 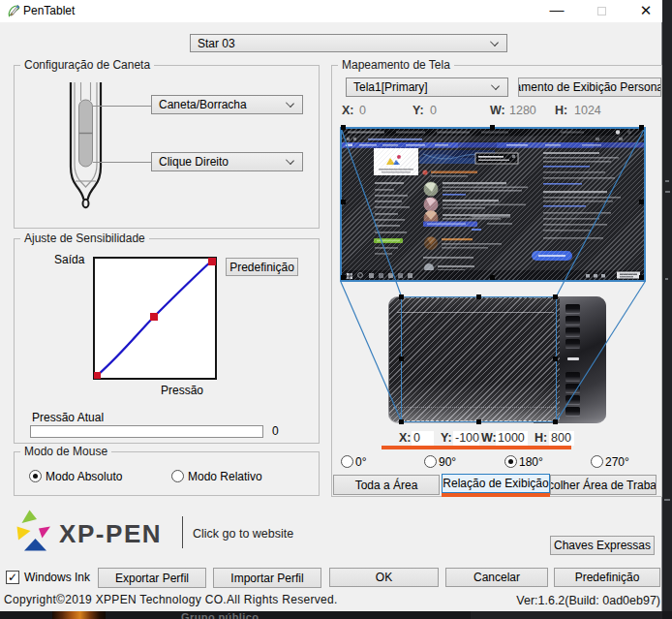 I want to click on radio-relative-mode-label: Modo Relativo, so click(x=225, y=477).